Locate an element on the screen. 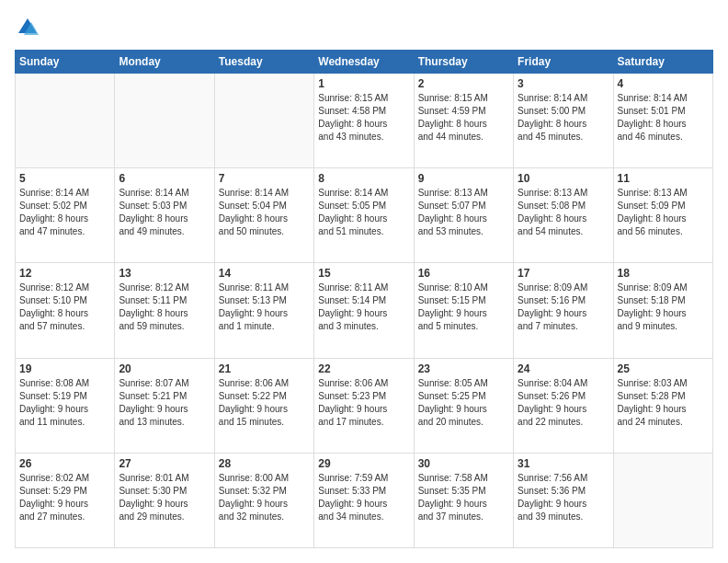 The height and width of the screenshot is (563, 728). calendar-cell: 24Sunrise: 8:04 AM Sunset: 5:26 PM Dayli… is located at coordinates (563, 405).